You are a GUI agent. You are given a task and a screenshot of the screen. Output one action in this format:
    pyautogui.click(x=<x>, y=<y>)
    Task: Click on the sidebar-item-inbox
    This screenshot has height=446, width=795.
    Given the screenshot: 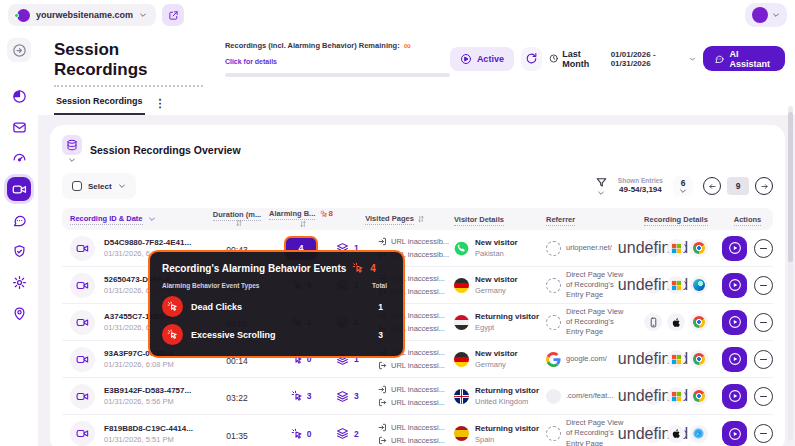 What is the action you would take?
    pyautogui.click(x=19, y=127)
    